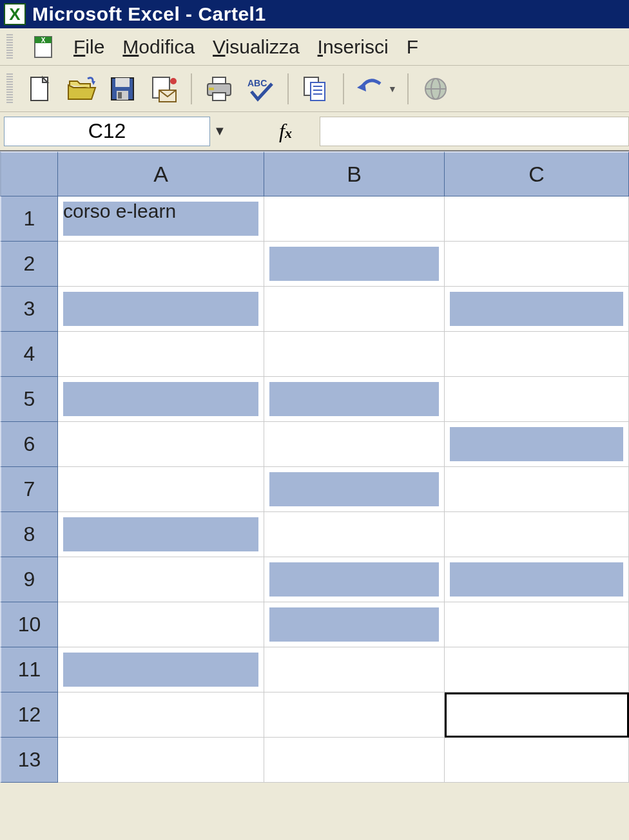 Image resolution: width=629 pixels, height=840 pixels. What do you see at coordinates (354, 309) in the screenshot?
I see `cell-B3` at bounding box center [354, 309].